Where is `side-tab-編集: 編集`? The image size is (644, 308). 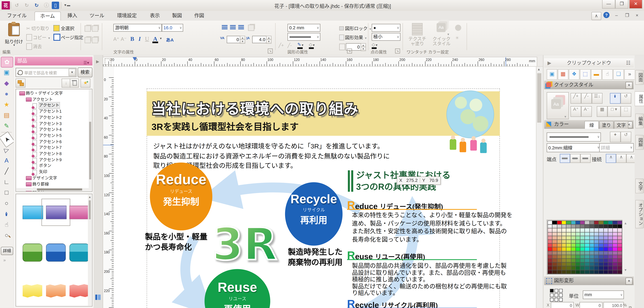
side-tab-編集: 編集 is located at coordinates (640, 121).